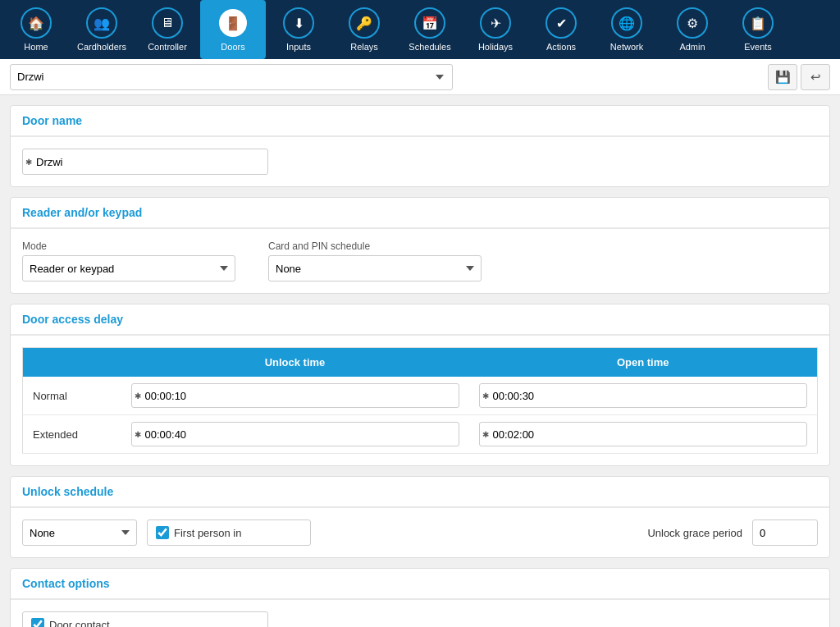 This screenshot has width=840, height=627. I want to click on contact-header: Contact options, so click(420, 584).